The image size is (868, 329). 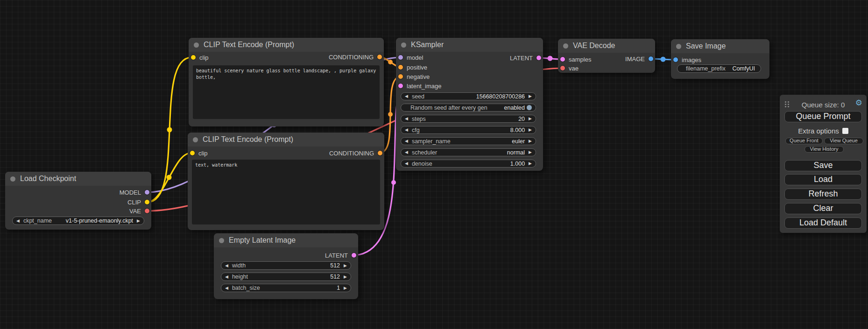 What do you see at coordinates (409, 57) in the screenshot?
I see `input-port-model: model` at bounding box center [409, 57].